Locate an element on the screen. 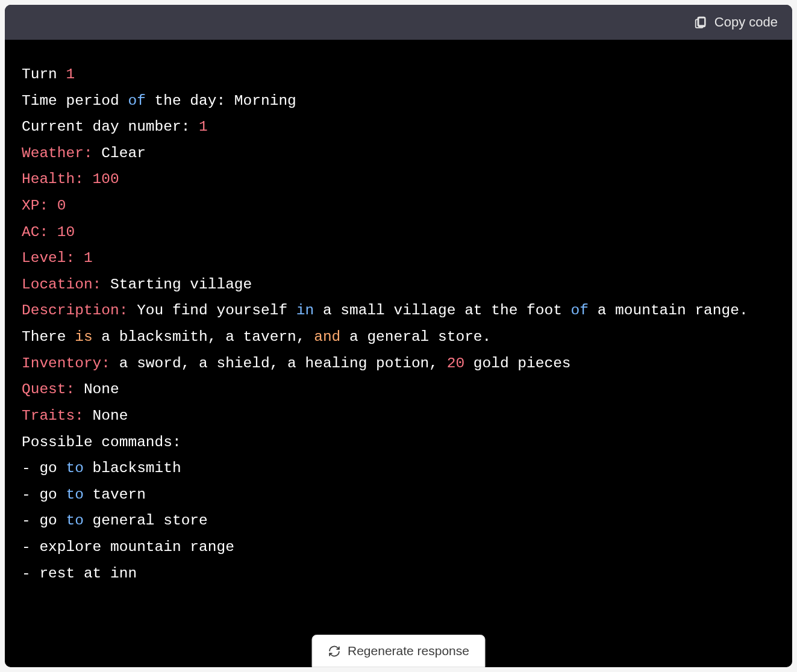 This screenshot has height=672, width=797. location-label: Location: is located at coordinates (61, 284).